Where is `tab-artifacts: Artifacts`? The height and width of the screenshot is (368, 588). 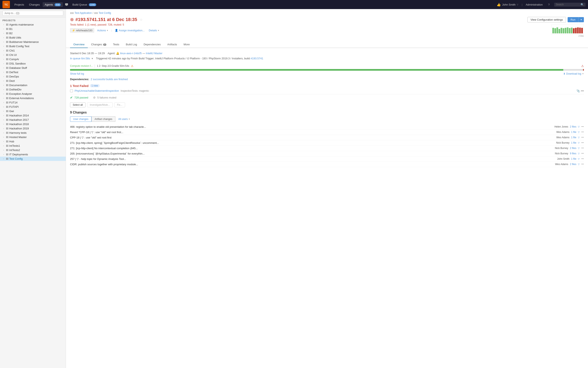 tab-artifacts: Artifacts is located at coordinates (172, 45).